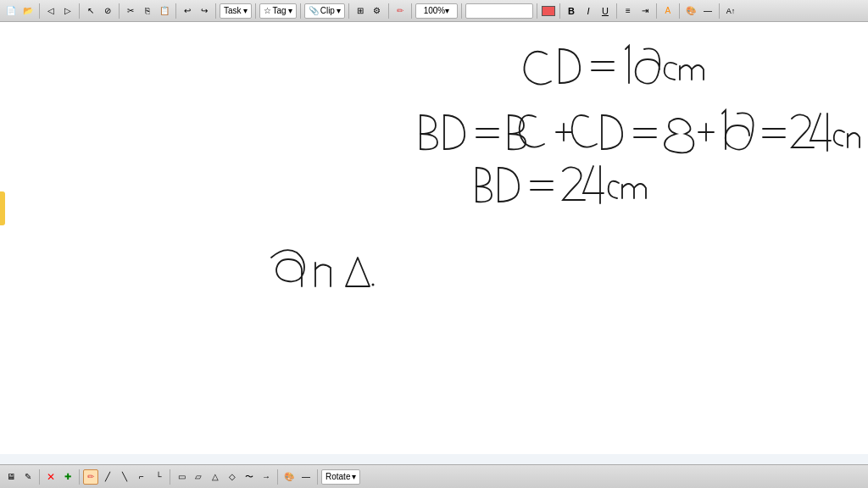 Image resolution: width=868 pixels, height=488 pixels. Describe the element at coordinates (588, 11) in the screenshot. I see `italic-button: I` at that location.